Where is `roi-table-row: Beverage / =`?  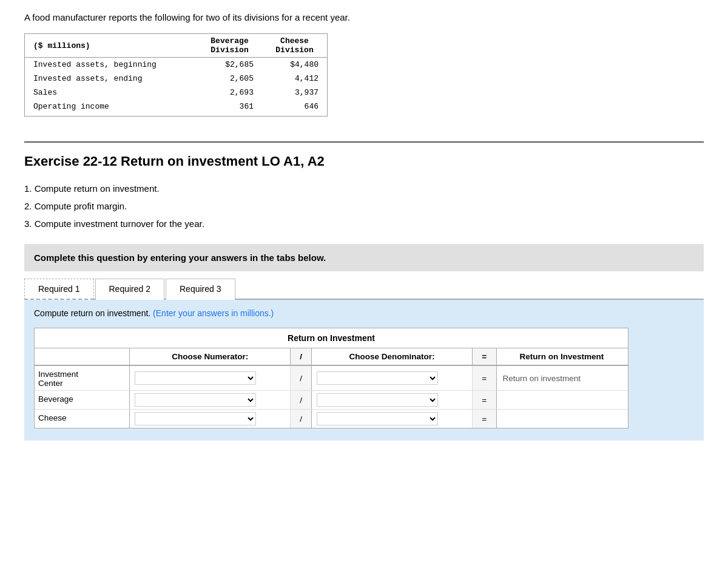
roi-table-row: Beverage / = is located at coordinates (331, 401).